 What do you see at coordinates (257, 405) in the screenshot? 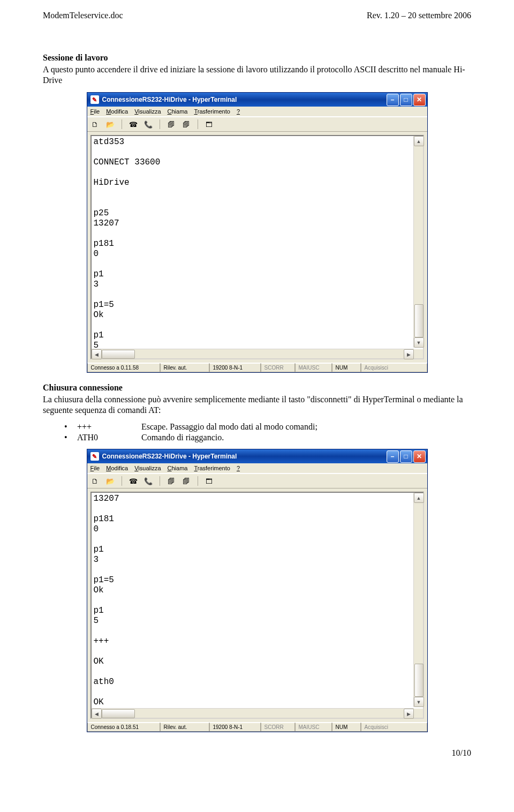
I see `section-text-chiusura: La chiusura della connessione può avveni…` at bounding box center [257, 405].